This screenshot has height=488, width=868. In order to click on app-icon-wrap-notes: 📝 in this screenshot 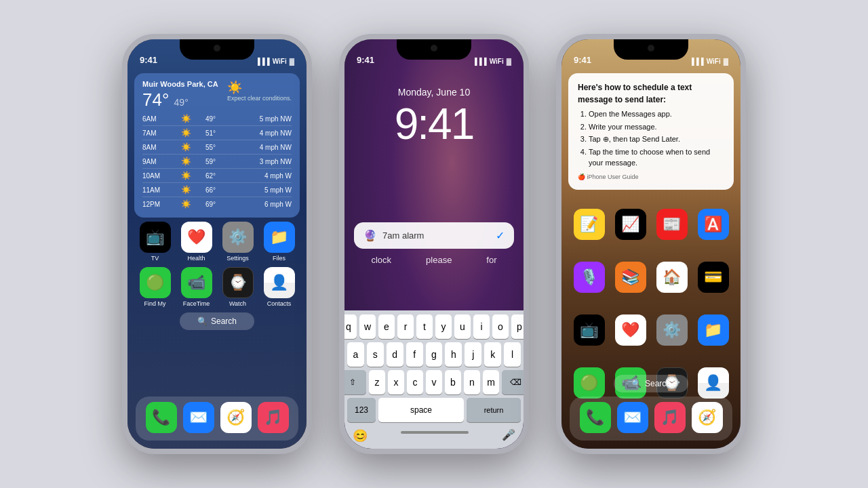, I will do `click(589, 225)`.